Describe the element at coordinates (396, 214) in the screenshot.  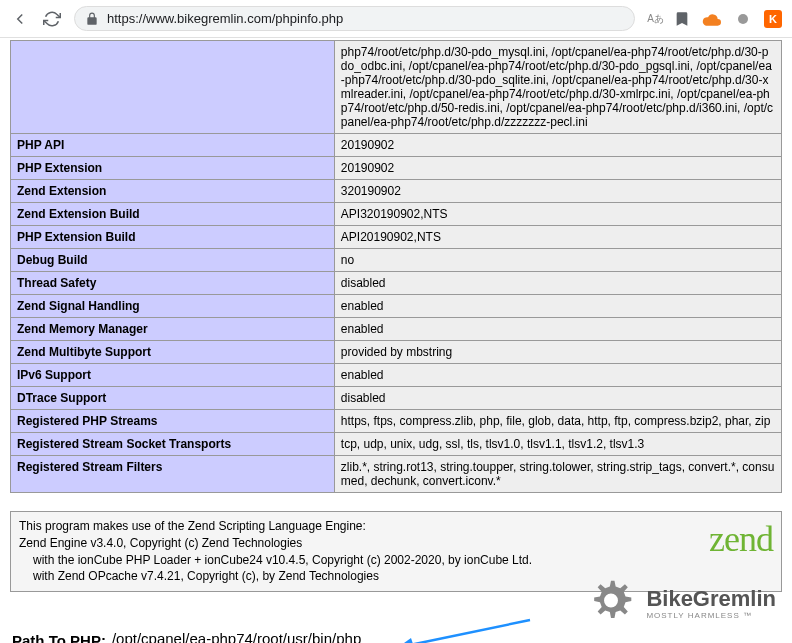
I see `table-row: Zend Extension BuildAPI320190902,NTS` at that location.